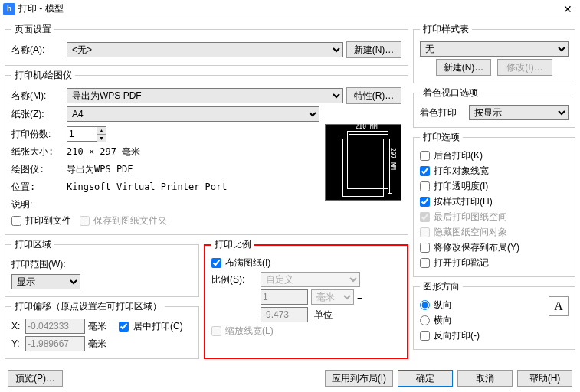 The image size is (580, 392). Describe the element at coordinates (443, 113) in the screenshot. I see `shade-label: 着色打印` at that location.